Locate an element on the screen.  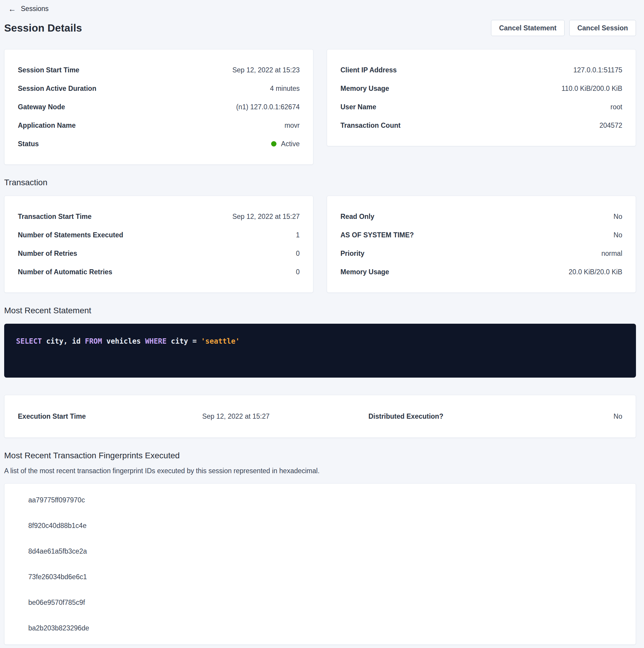
summary-row-priority: Priority normal is located at coordinates (481, 254).